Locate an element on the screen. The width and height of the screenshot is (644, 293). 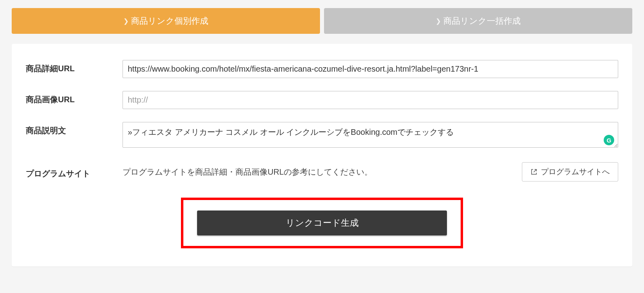
label-program-site: プログラムサイト is located at coordinates (74, 172).